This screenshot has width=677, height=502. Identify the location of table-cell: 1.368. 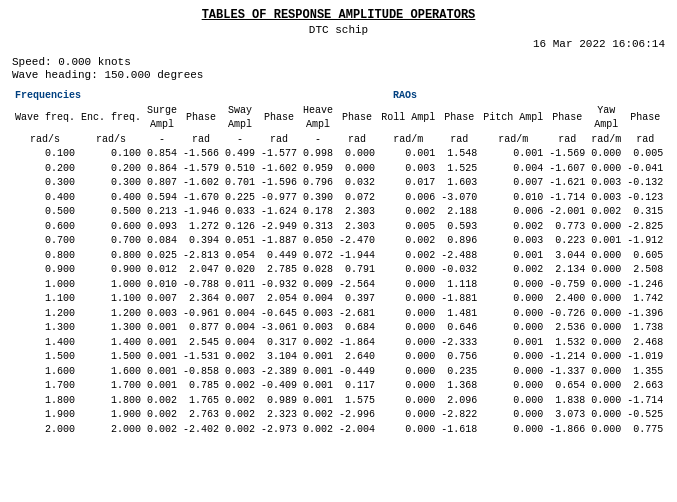
(459, 386).